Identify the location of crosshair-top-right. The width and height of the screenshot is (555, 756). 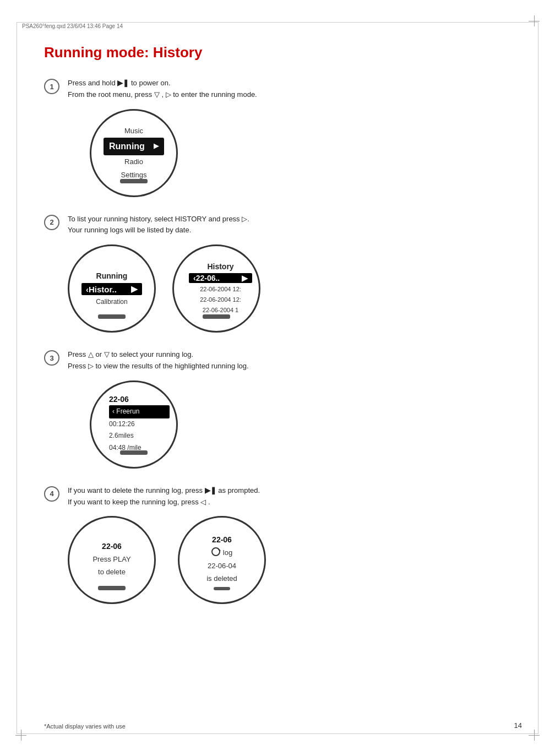
(534, 21).